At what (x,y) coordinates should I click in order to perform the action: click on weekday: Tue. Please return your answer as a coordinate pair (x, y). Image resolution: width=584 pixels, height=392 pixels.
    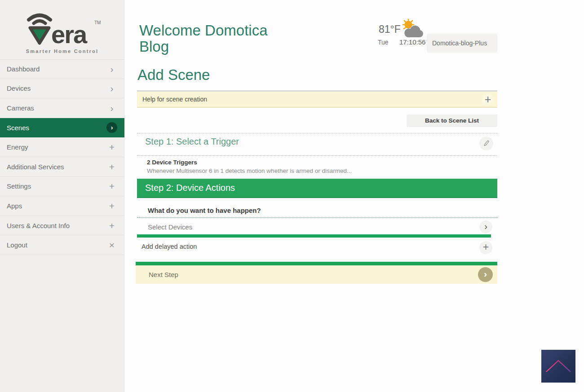
    Looking at the image, I should click on (383, 42).